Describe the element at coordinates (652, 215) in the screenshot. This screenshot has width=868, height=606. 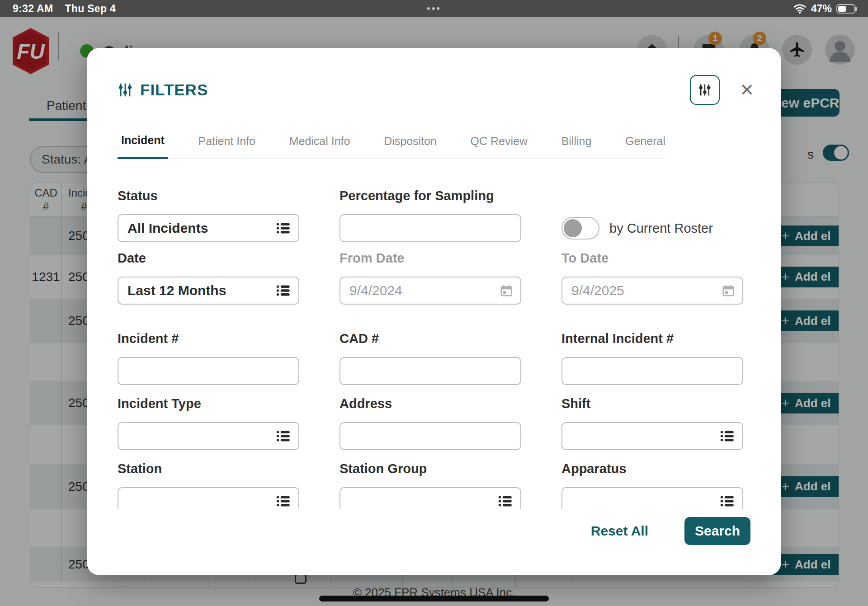
I see `roster-toggle-group: by Current Roster` at that location.